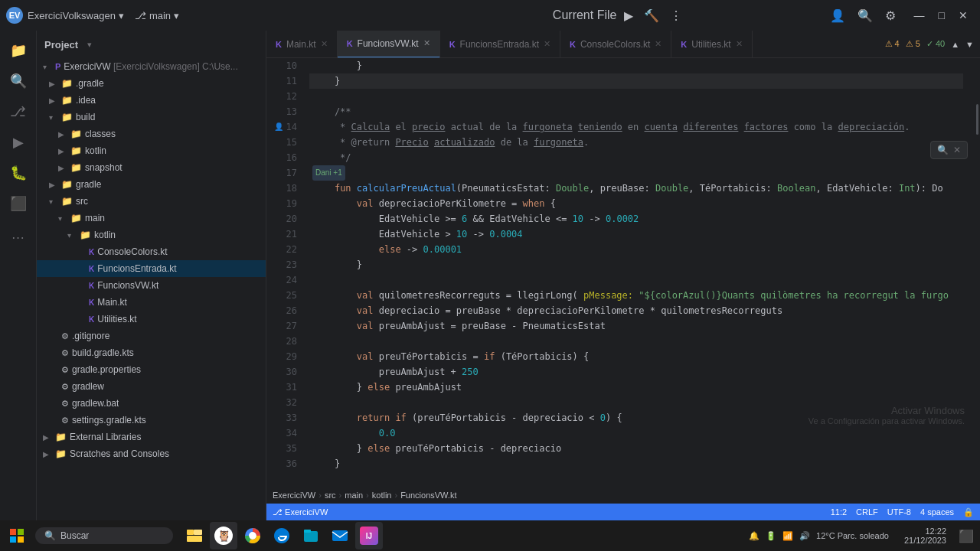 The height and width of the screenshot is (551, 980). I want to click on taskbar-app-chrome, so click(253, 536).